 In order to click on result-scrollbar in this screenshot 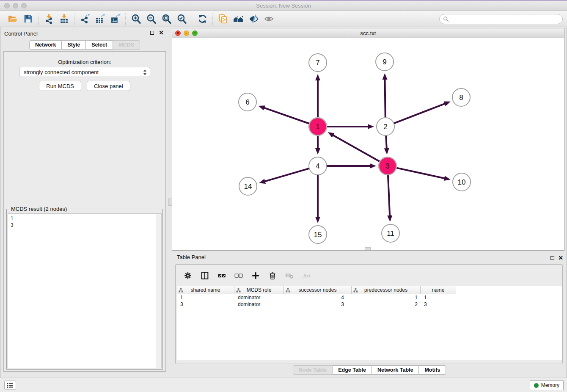, I will do `click(158, 291)`.